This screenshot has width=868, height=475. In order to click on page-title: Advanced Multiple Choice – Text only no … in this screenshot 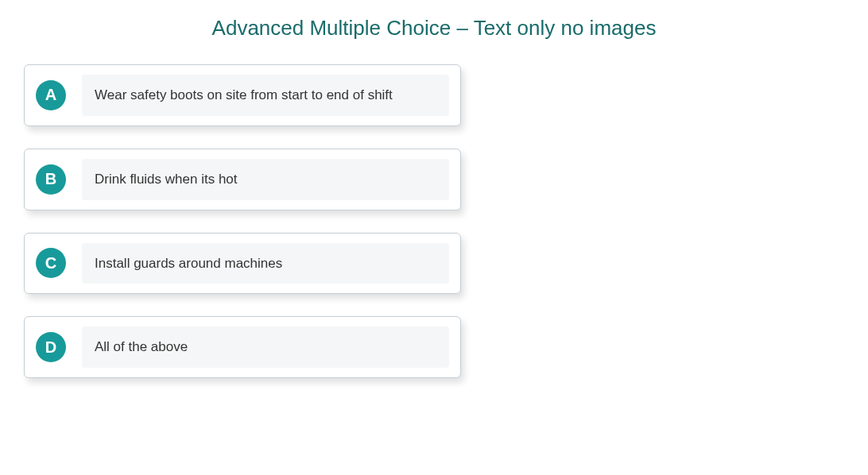, I will do `click(434, 29)`.